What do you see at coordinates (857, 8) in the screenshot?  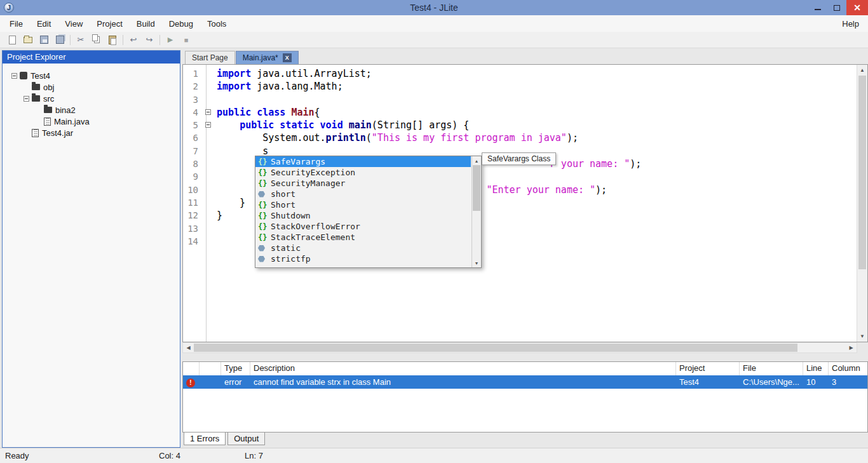 I see `close-button: ✕` at bounding box center [857, 8].